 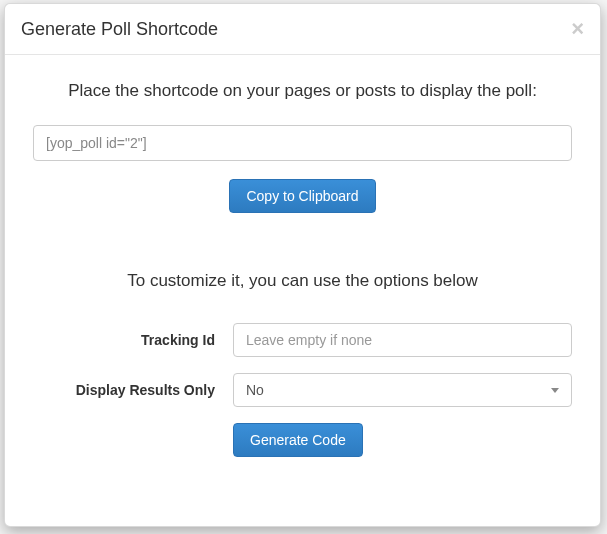 I want to click on display-results-label: Display Results Only, so click(x=133, y=390).